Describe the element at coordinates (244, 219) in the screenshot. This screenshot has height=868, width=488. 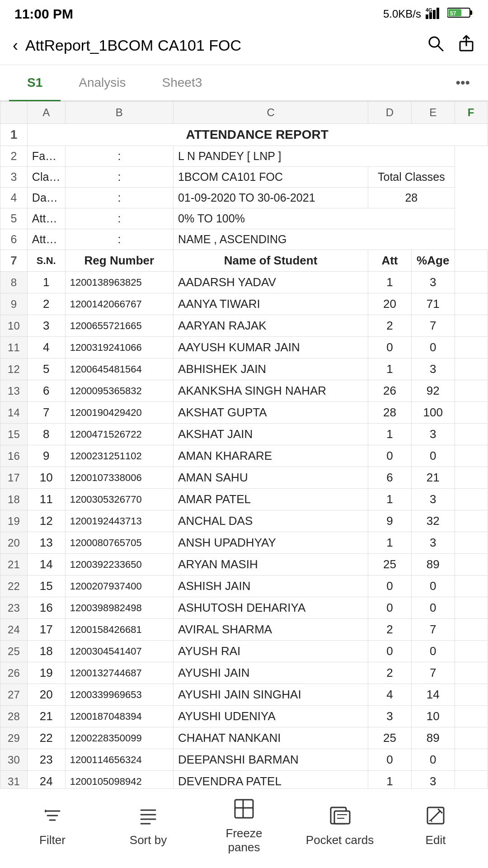
I see `table-row: 5Attendance Range:0% TO 100%` at that location.